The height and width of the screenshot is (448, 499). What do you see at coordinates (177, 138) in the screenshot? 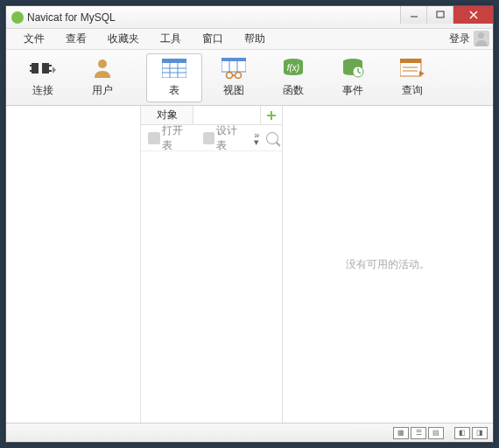
I see `open-table-label: 打开表` at bounding box center [177, 138].